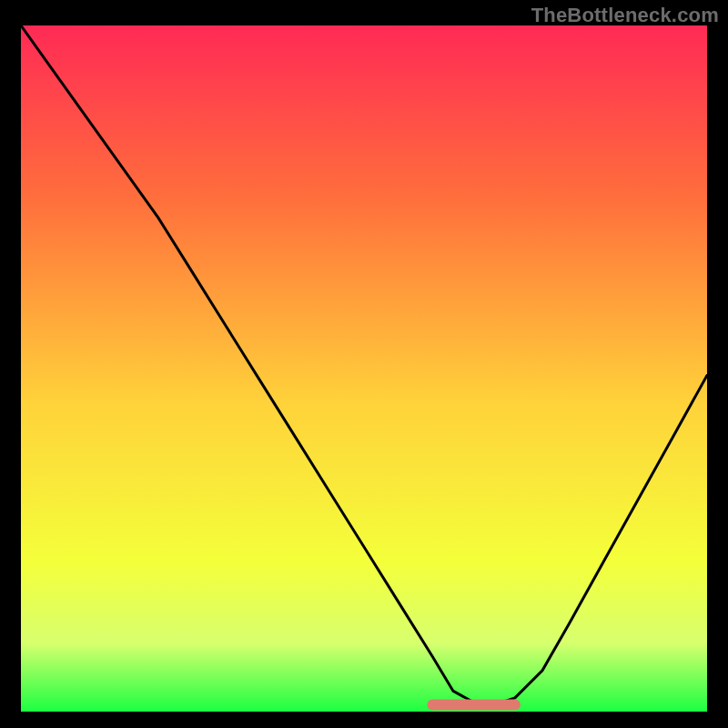  Describe the element at coordinates (625, 15) in the screenshot. I see `watermark-text: TheBottleneck.com` at that location.